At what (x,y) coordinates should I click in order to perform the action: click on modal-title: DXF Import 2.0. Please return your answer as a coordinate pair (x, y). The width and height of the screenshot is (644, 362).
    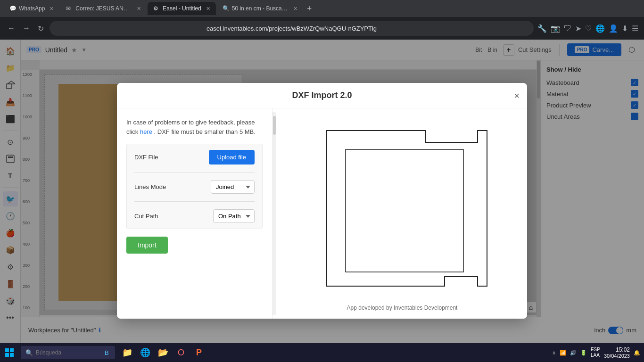
    Looking at the image, I should click on (322, 95).